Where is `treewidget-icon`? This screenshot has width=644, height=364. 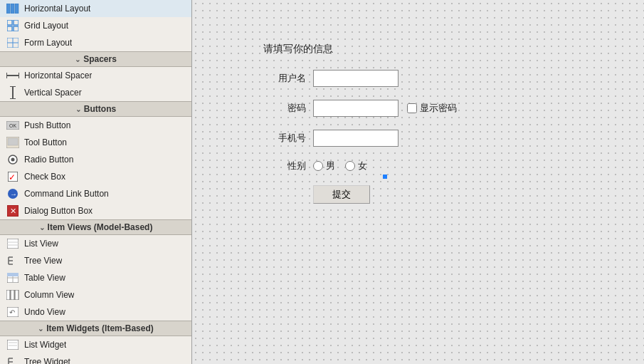 treewidget-icon is located at coordinates (13, 359).